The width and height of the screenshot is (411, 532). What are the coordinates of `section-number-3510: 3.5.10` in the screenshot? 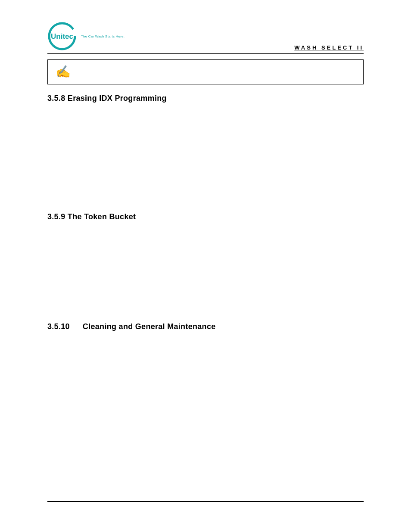 It's located at (59, 327).